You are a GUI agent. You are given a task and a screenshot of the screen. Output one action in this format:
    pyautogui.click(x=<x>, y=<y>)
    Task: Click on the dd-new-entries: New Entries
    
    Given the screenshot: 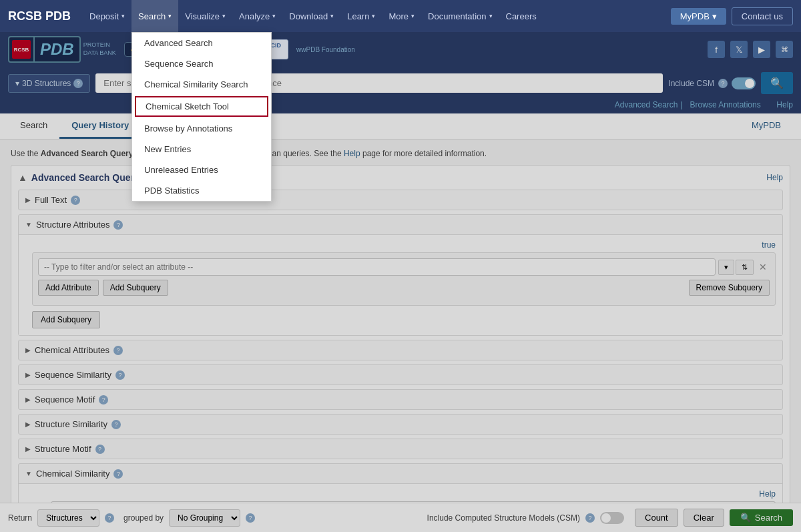 What is the action you would take?
    pyautogui.click(x=202, y=150)
    